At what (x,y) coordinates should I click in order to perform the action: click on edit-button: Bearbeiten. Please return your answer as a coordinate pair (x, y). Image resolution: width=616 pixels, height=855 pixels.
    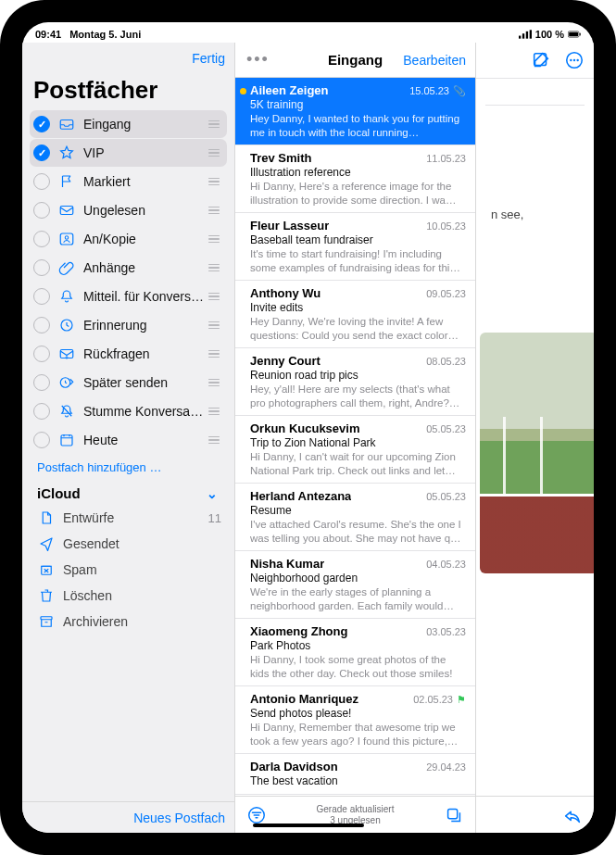
    Looking at the image, I should click on (434, 60).